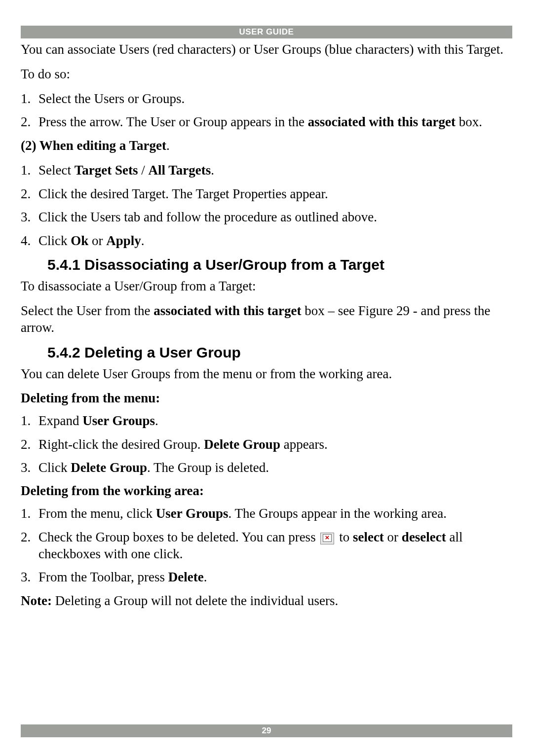  I want to click on steps-list-4: 1. From the menu, click User Groups. The…, so click(266, 545).